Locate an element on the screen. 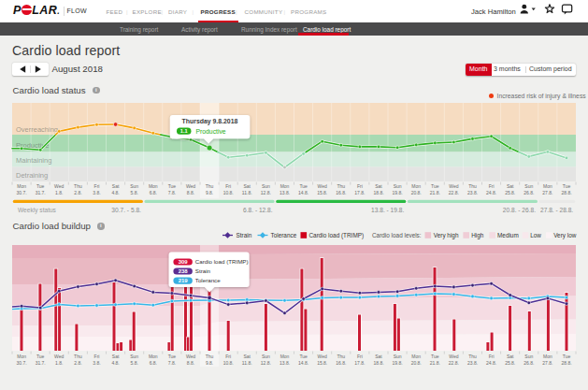  svg-text: 1.1 is located at coordinates (184, 131).